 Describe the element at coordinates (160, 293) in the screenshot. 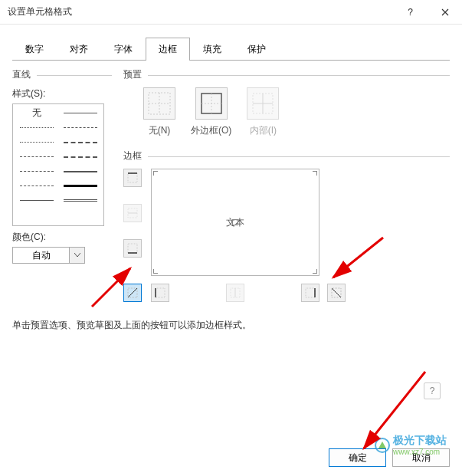

I see `border-left-button` at that location.